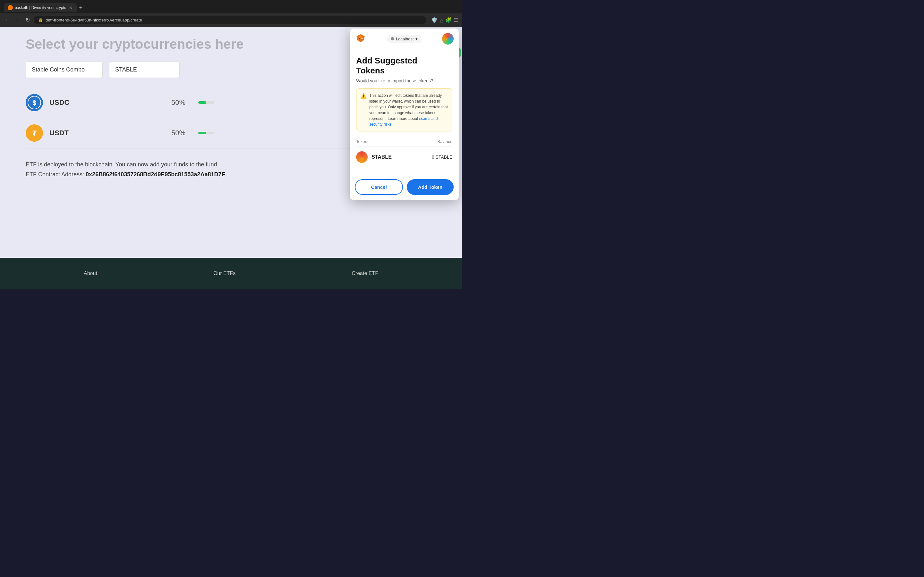  I want to click on network-chevron-icon: ▾, so click(417, 39).